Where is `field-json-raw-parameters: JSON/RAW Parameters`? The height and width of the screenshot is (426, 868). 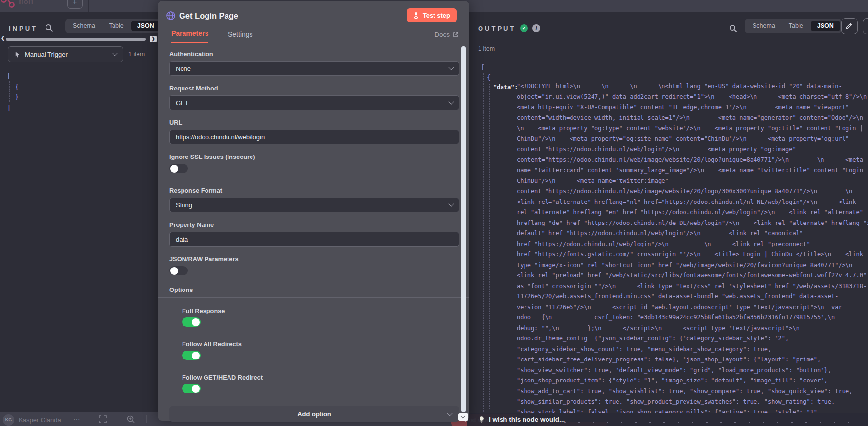 field-json-raw-parameters: JSON/RAW Parameters is located at coordinates (314, 266).